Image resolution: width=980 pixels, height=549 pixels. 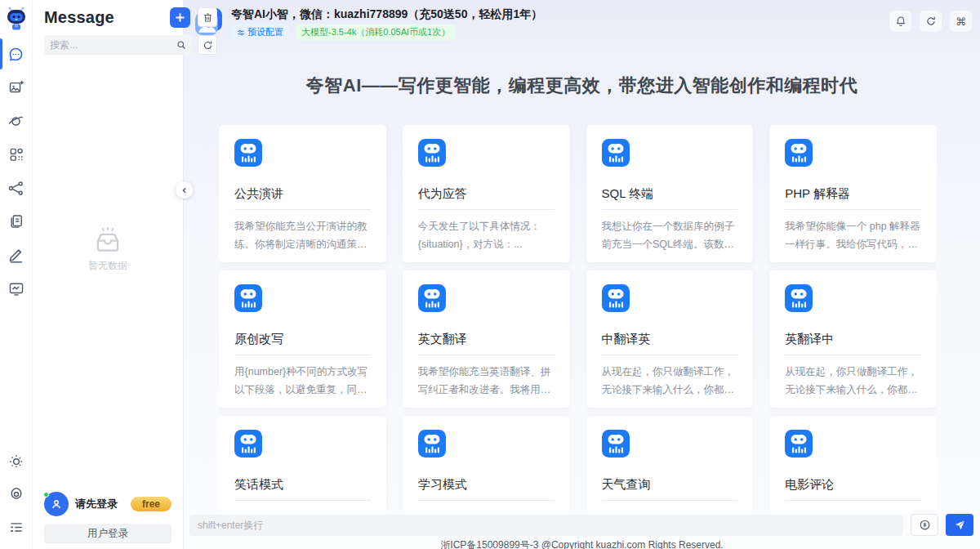 I want to click on hero-heading: 夸智AI——写作更智能，编程更高效，带您进入智能创作和编程时代, so click(x=581, y=86).